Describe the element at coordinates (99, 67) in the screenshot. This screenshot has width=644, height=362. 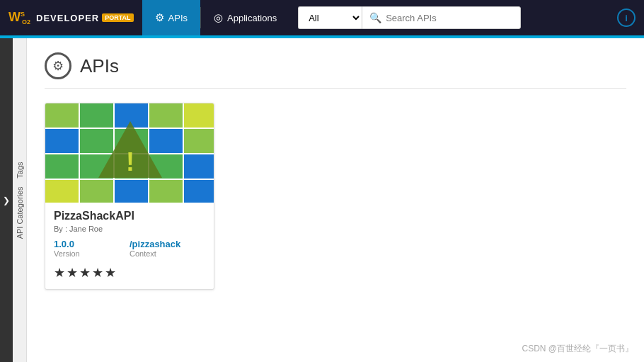
I see `page-title: APIs` at that location.